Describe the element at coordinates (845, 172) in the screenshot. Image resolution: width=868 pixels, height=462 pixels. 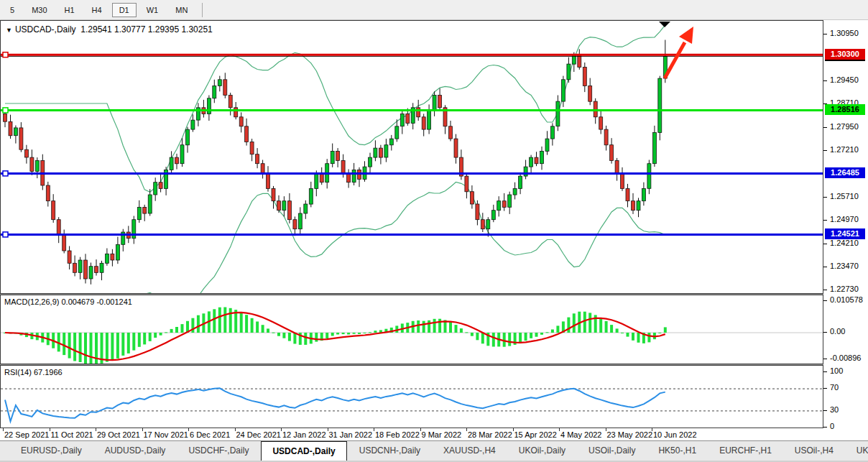
I see `price-badge-1.26485: 1.26485` at that location.